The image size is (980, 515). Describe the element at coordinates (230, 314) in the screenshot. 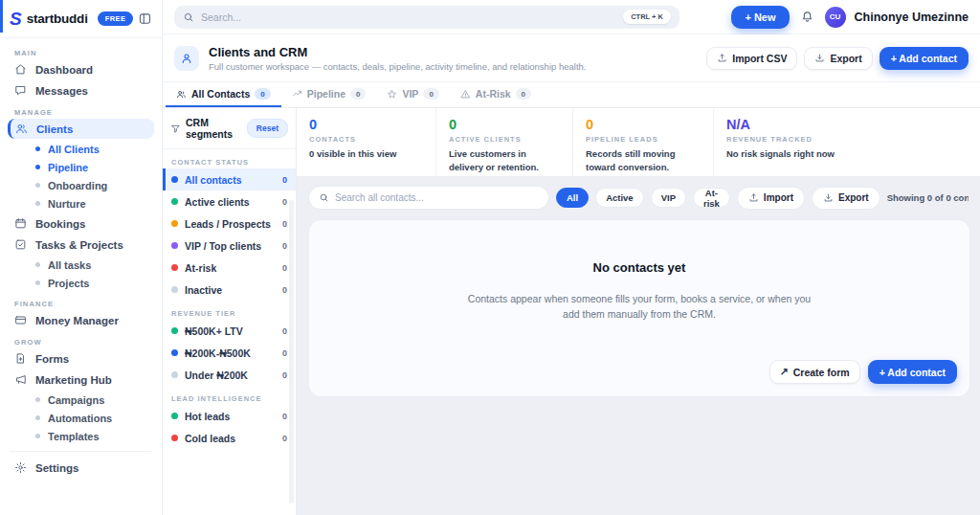

I see `segment-group-revenue-tier: REVENUE TIER` at that location.